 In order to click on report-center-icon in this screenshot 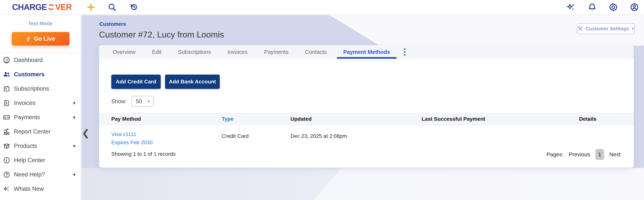, I will do `click(6, 132)`.